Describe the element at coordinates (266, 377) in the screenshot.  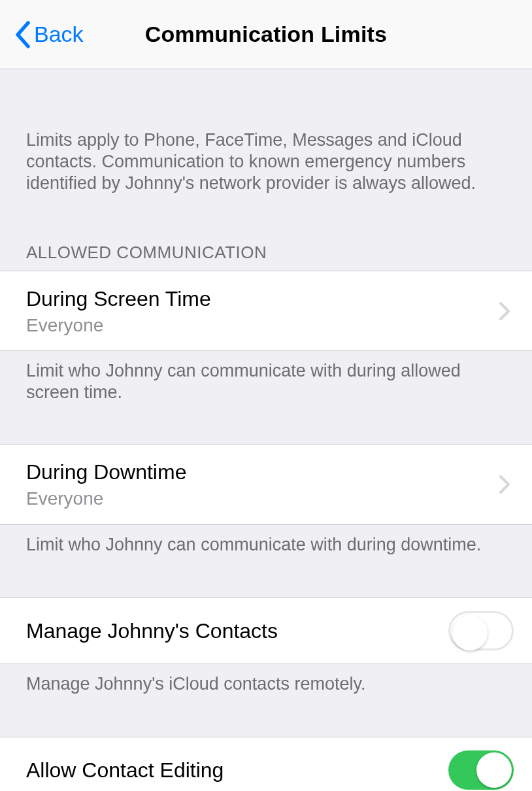
I see `footer-screen-time: Limit who Johnny can communicate with du…` at that location.